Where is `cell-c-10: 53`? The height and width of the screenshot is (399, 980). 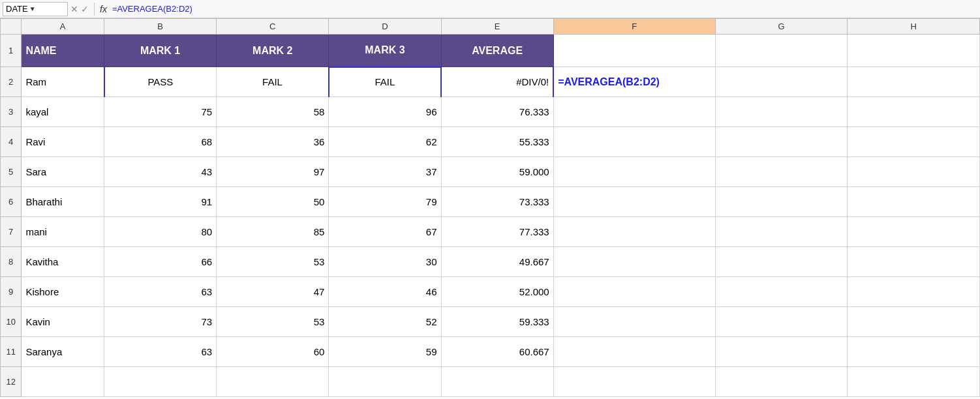 cell-c-10: 53 is located at coordinates (273, 322).